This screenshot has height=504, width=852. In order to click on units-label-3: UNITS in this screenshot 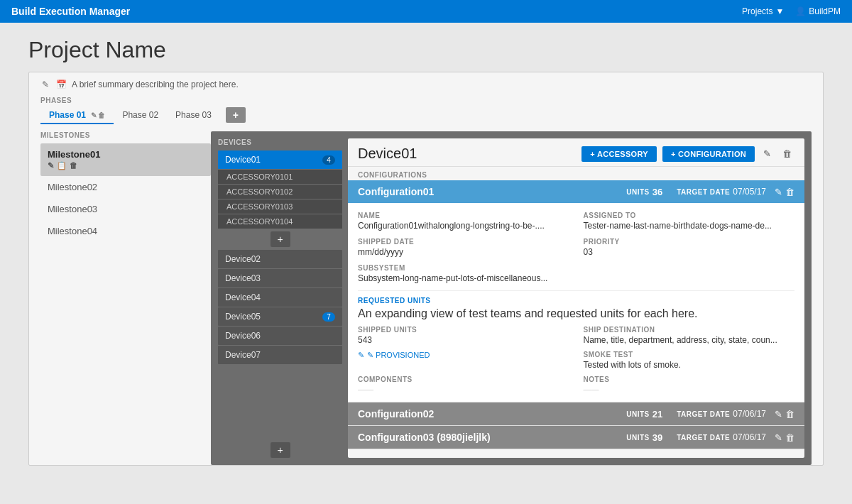, I will do `click(638, 437)`.